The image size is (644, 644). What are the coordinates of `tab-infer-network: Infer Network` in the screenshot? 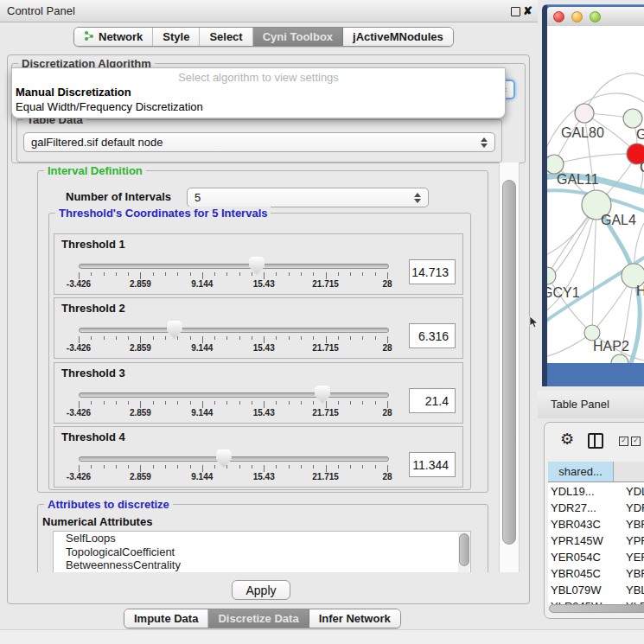 It's located at (354, 619).